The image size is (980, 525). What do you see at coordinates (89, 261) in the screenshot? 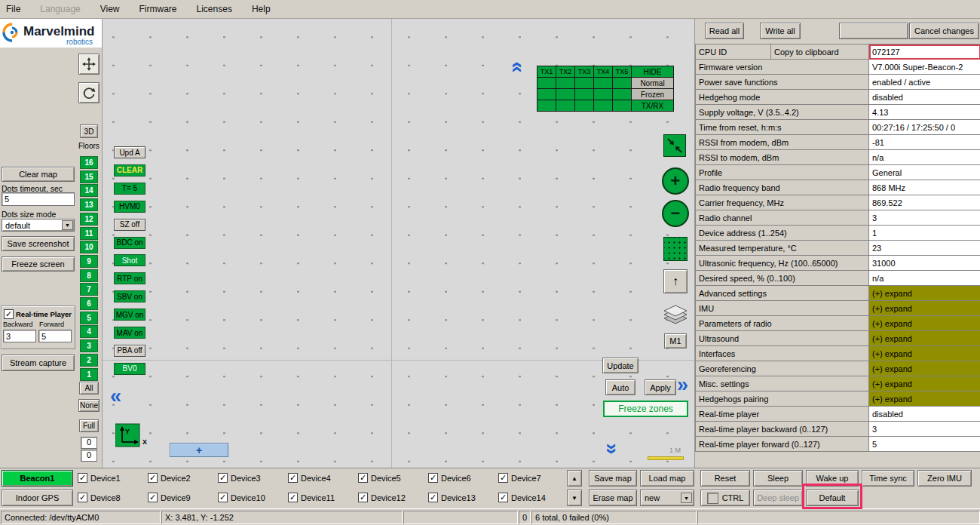
I see `floor-9-button: 9` at bounding box center [89, 261].